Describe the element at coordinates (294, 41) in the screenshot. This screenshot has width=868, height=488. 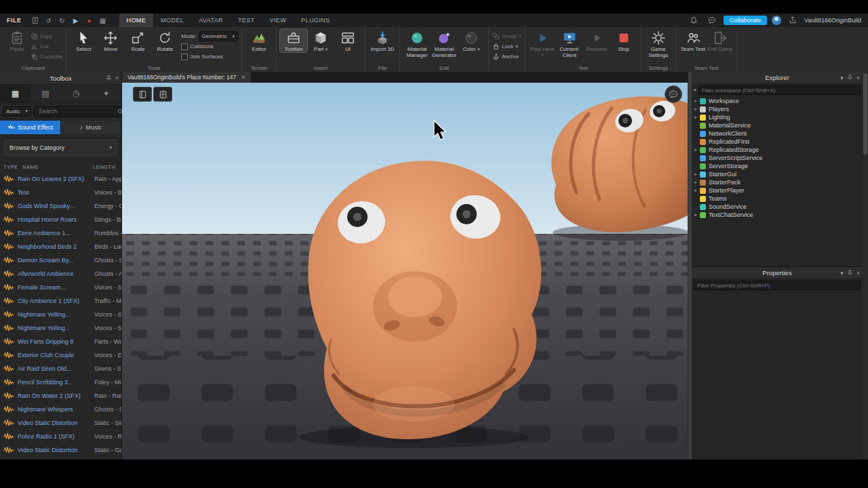
I see `toolbox-button: Toolbox` at that location.